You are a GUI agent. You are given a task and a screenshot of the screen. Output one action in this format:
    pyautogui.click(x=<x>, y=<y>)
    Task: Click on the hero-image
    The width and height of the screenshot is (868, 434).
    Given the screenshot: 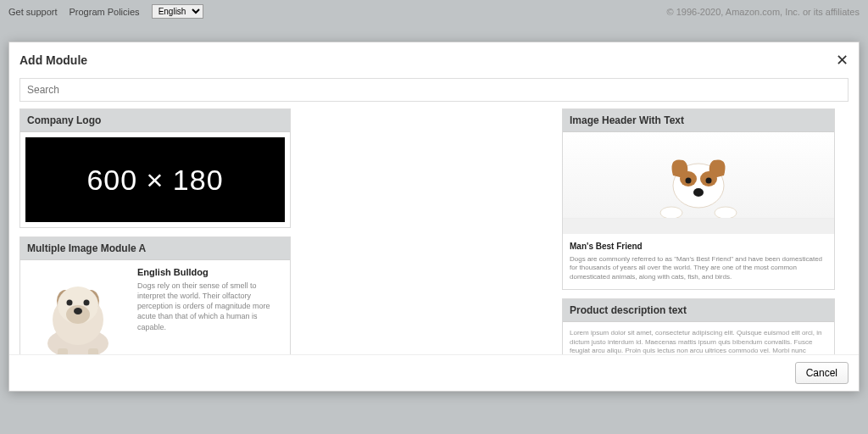 What is the action you would take?
    pyautogui.click(x=698, y=175)
    